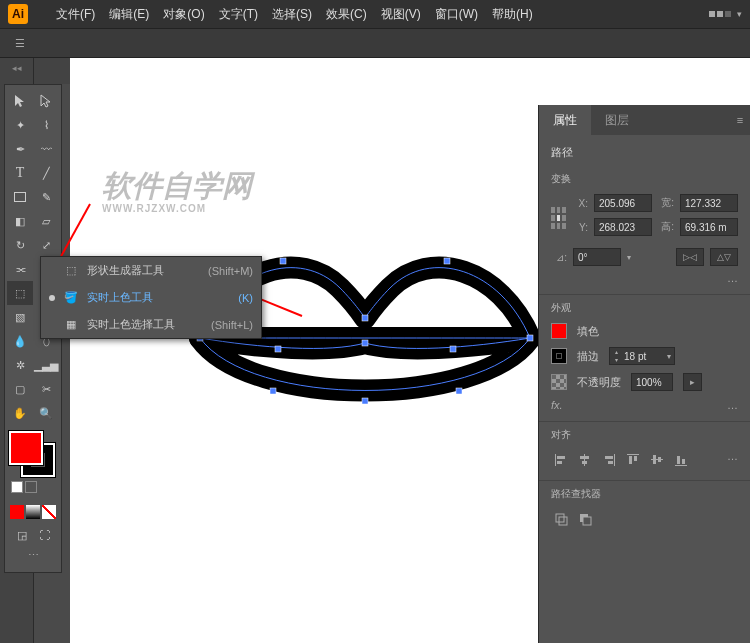  What do you see at coordinates (666, 227) in the screenshot?
I see `h-label: 高:` at bounding box center [666, 227].